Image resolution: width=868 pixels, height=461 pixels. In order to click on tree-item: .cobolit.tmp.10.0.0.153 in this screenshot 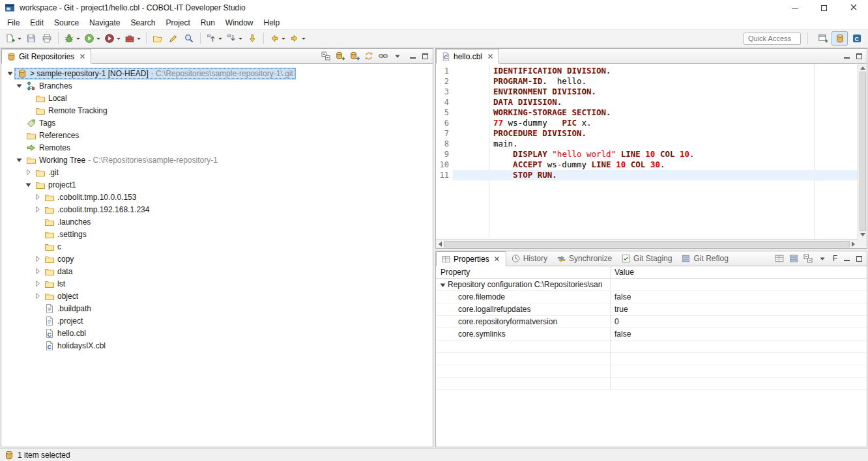, I will do `click(217, 197)`.